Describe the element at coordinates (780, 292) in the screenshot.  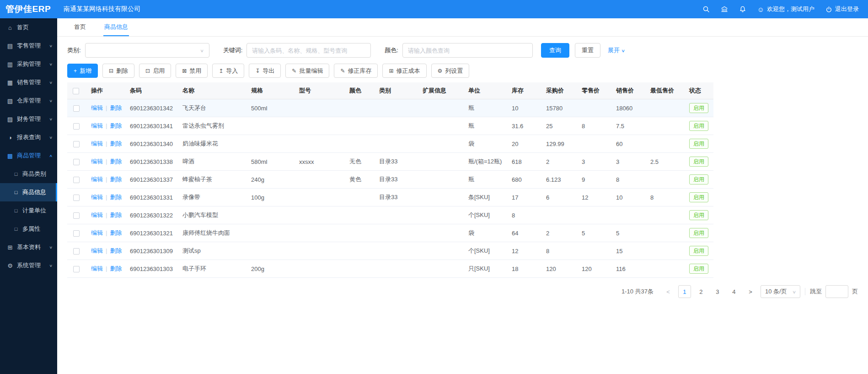
I see `page-size-select: 10 条/页 ∨` at that location.